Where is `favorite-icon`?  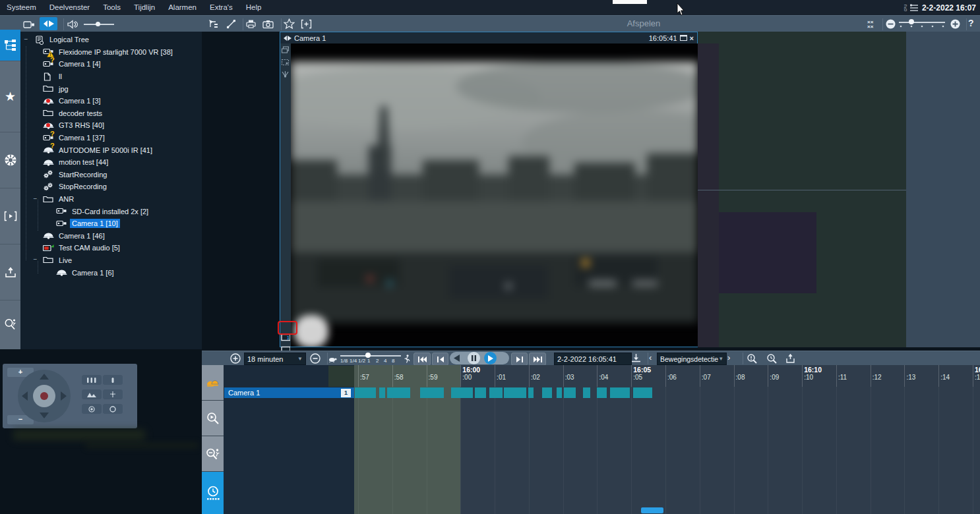 favorite-icon is located at coordinates (289, 24).